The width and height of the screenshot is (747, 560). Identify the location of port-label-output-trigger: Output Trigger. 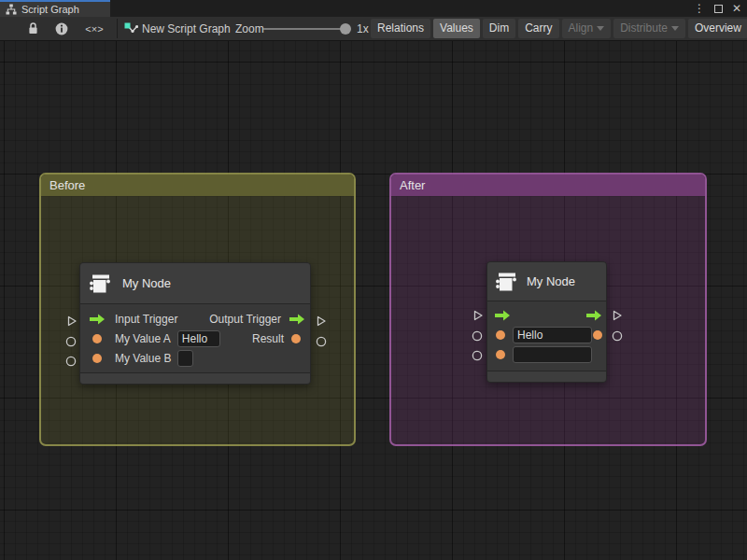
(245, 319).